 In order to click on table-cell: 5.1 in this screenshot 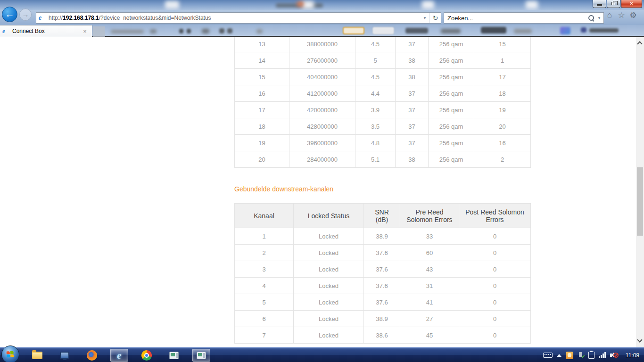, I will do `click(375, 159)`.